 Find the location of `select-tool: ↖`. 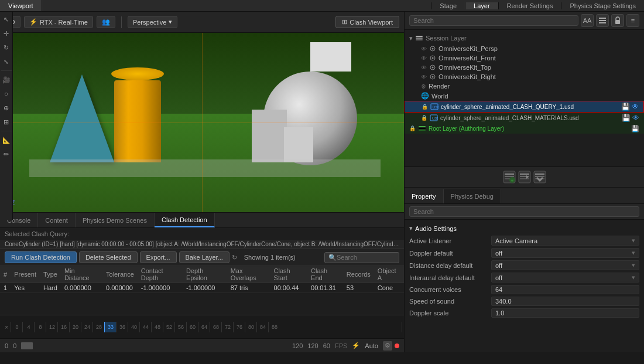

select-tool: ↖ is located at coordinates (6, 19).